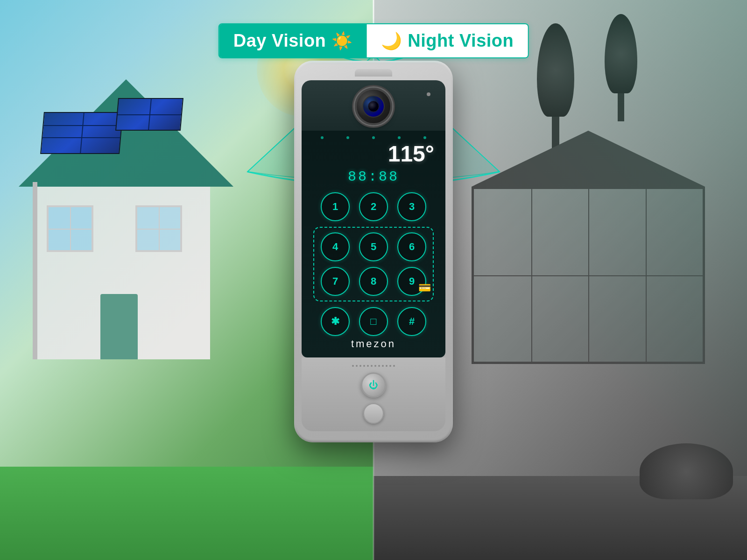 This screenshot has width=747, height=560. What do you see at coordinates (374, 106) in the screenshot?
I see `camera-lens-outer` at bounding box center [374, 106].